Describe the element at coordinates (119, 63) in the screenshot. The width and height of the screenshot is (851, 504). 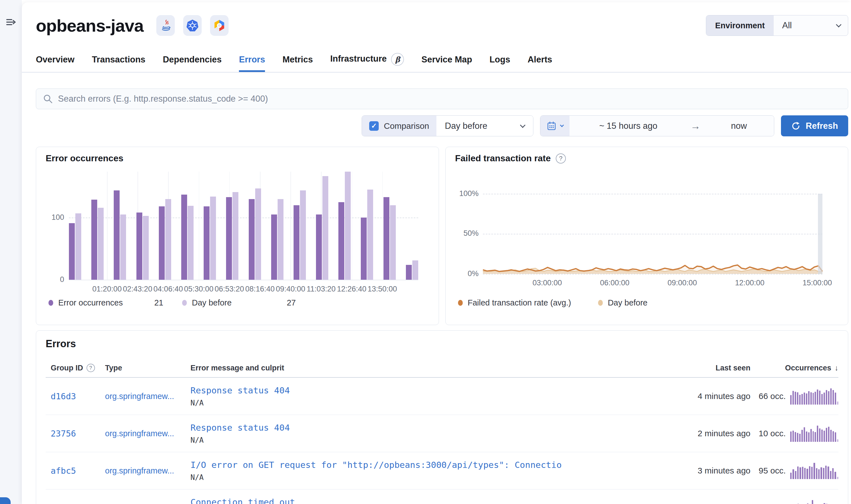
I see `tab-transactions: Transactions` at that location.